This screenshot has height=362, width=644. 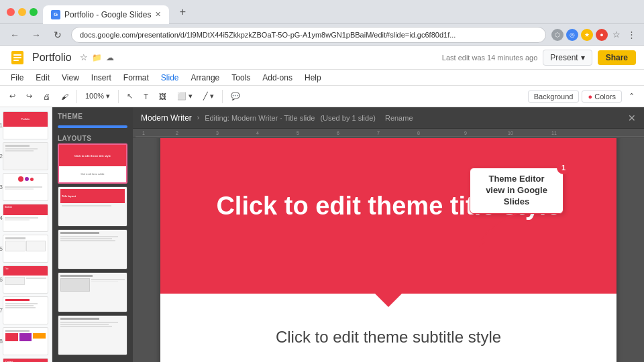 What do you see at coordinates (594, 35) in the screenshot?
I see `nav-icons-right: ⬡ ◎ ★ ● ☆ ⋮` at bounding box center [594, 35].